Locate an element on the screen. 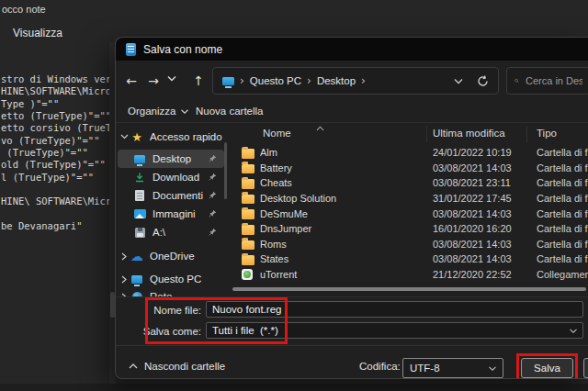 This screenshot has height=391, width=588. file-row: Roms 03/08/2021 14:03 Cartella di file is located at coordinates (410, 244).